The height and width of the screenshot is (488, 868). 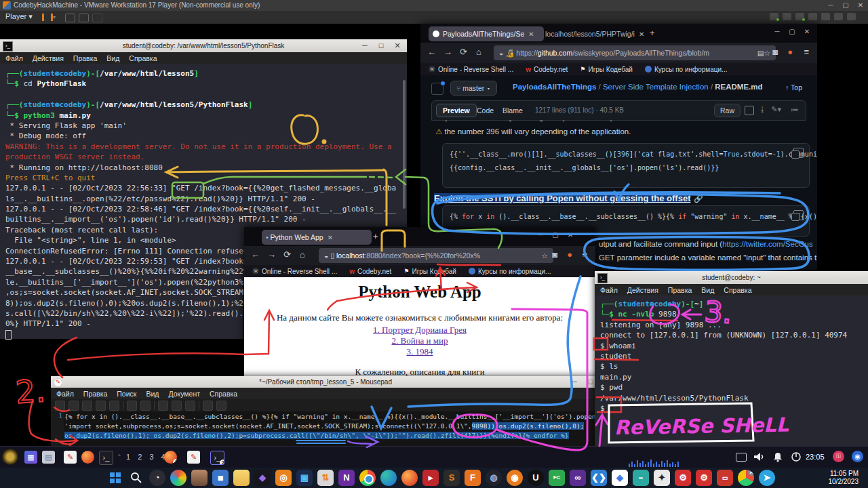 What do you see at coordinates (800, 16) in the screenshot?
I see `network-device-icon` at bounding box center [800, 16].